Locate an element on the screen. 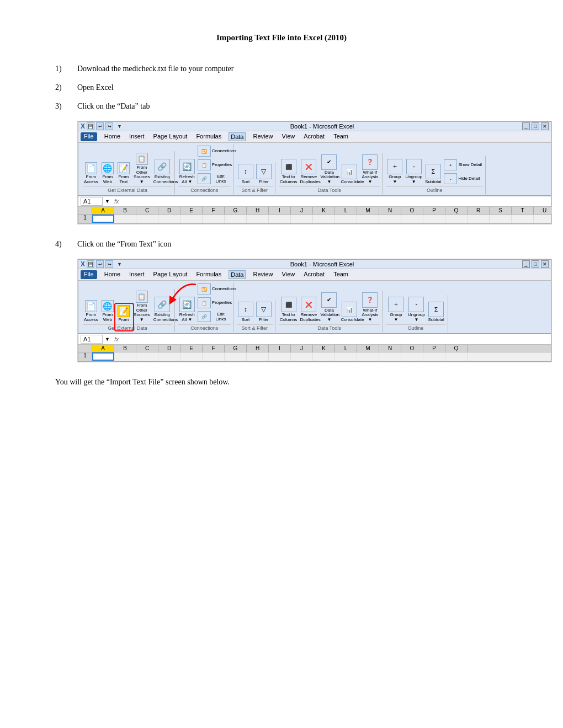 The image size is (563, 728). save-qat-icon: 💾 is located at coordinates (91, 126).